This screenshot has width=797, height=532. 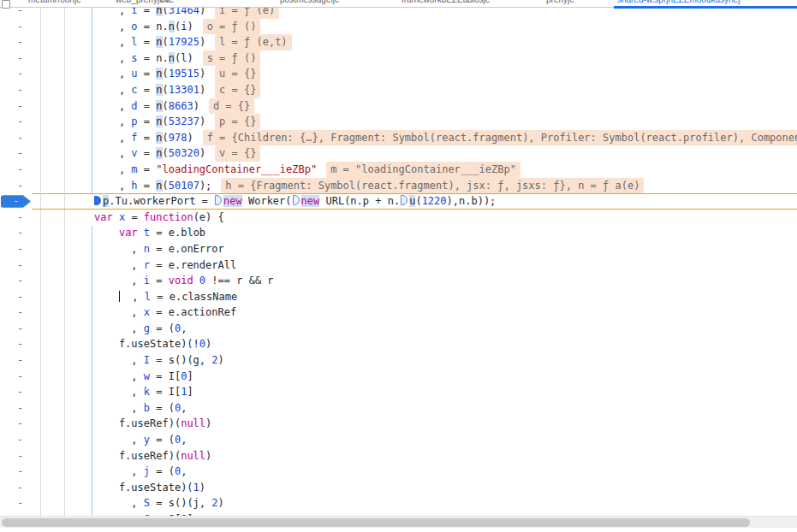 I want to click on file-tab: lrve, so click(x=167, y=2).